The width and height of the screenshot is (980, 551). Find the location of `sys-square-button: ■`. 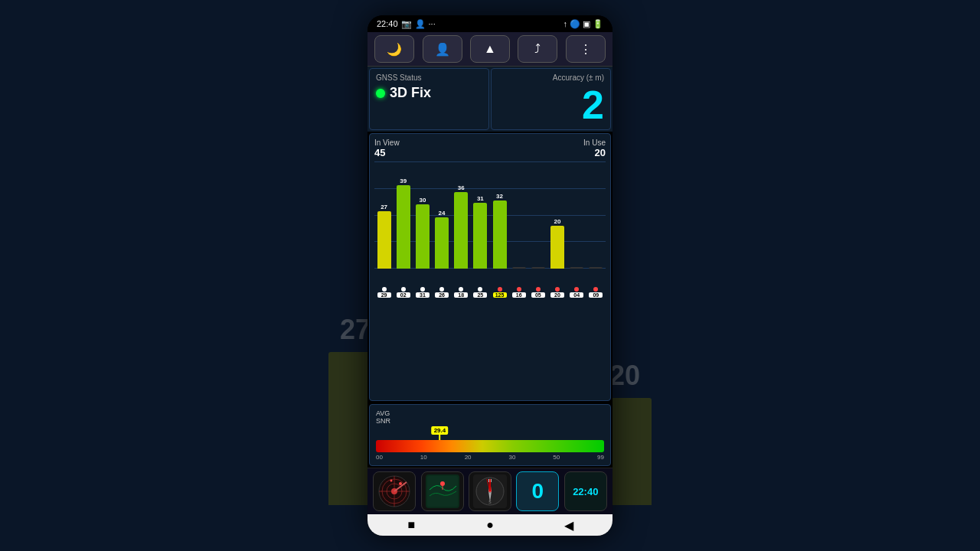

sys-square-button: ■ is located at coordinates (411, 525).